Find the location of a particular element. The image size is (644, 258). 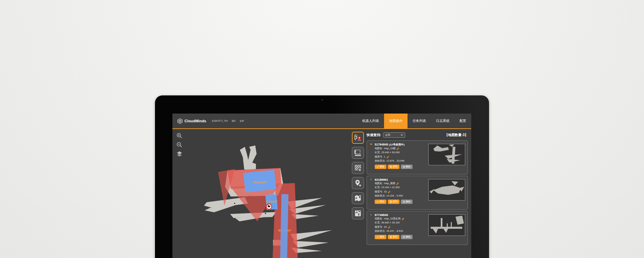

map-size: 23.200 × 22.900 is located at coordinates (390, 187).